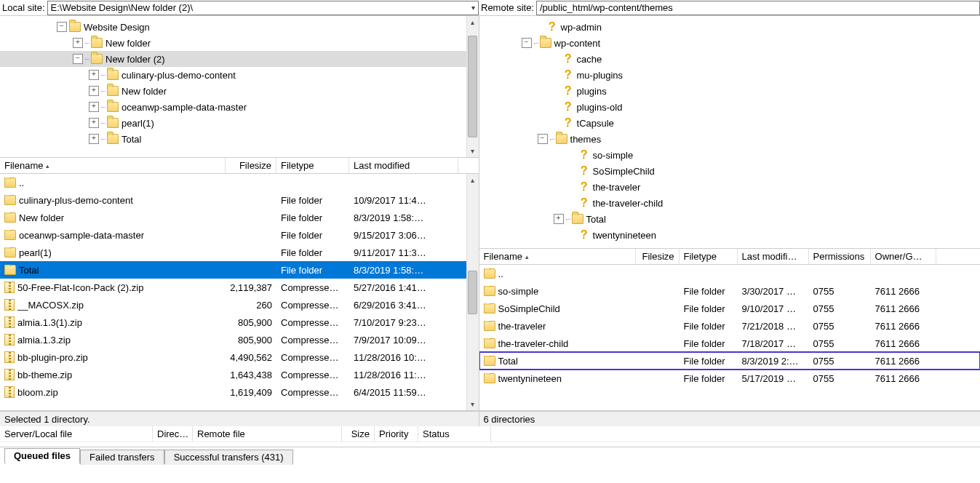 Image resolution: width=980 pixels, height=483 pixels. What do you see at coordinates (730, 203) in the screenshot?
I see `tree-item: ?the-traveler-child` at bounding box center [730, 203].